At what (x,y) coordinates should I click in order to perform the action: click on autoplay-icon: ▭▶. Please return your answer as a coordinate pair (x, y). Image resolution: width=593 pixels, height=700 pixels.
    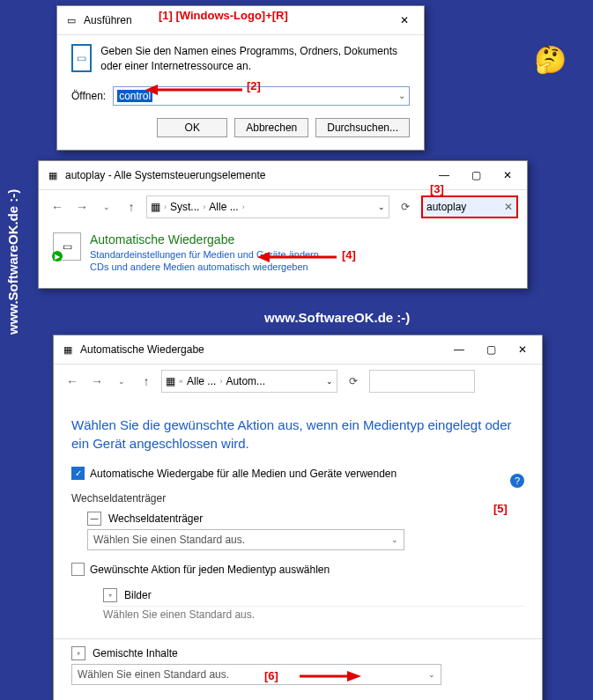
    Looking at the image, I should click on (67, 247).